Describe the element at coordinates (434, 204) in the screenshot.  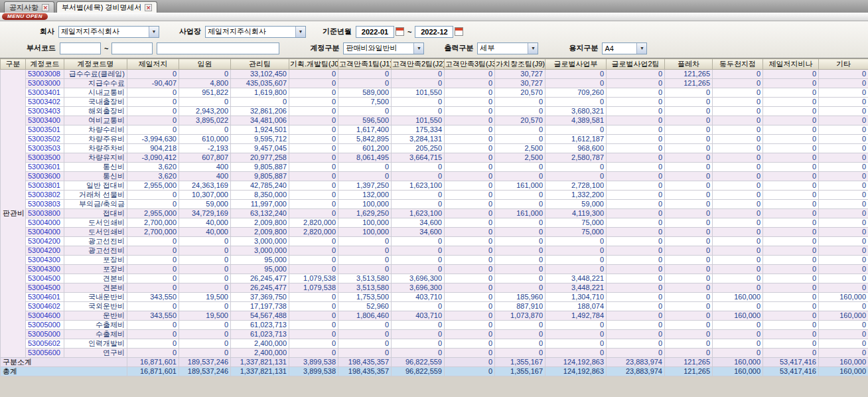
I see `table-row: 53003803부의금/축의금059,00011,997,0000100,000…` at that location.